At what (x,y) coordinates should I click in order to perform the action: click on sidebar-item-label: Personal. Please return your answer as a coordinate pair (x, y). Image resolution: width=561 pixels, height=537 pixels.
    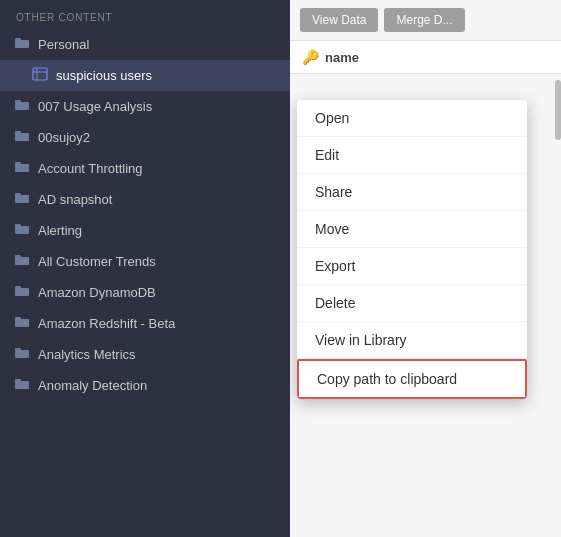
    Looking at the image, I should click on (64, 44).